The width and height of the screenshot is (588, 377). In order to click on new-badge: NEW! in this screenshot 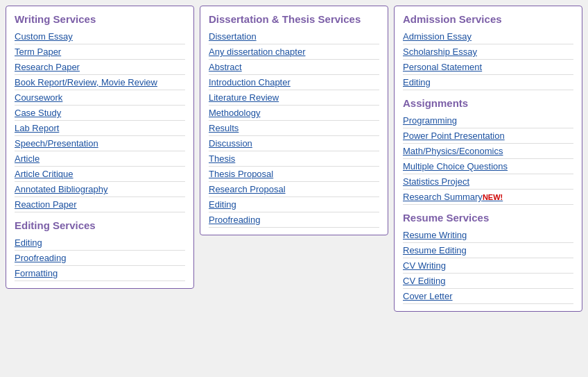, I will do `click(492, 197)`.